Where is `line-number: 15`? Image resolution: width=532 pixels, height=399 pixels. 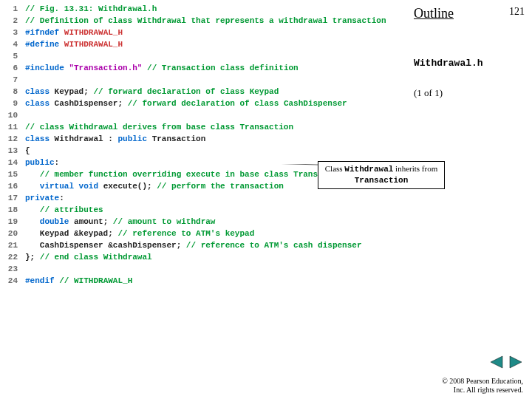 line-number: 15 is located at coordinates (9, 174).